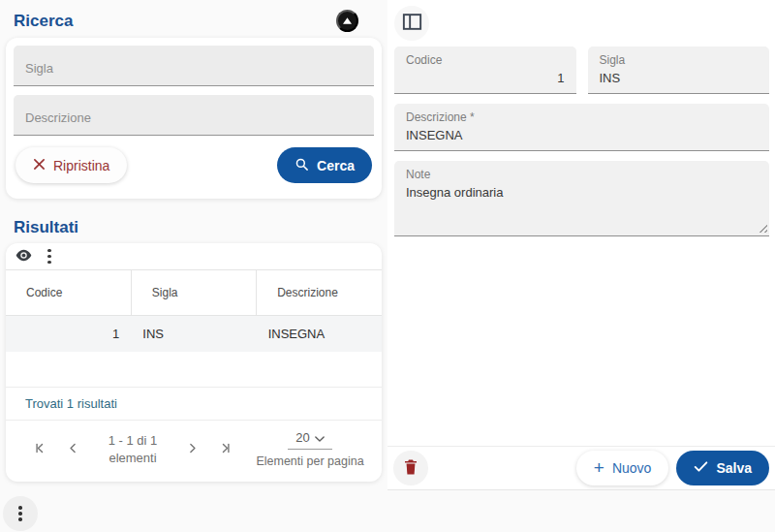 This screenshot has height=532, width=775. I want to click on search-card: Ripristina Cerca, so click(194, 118).